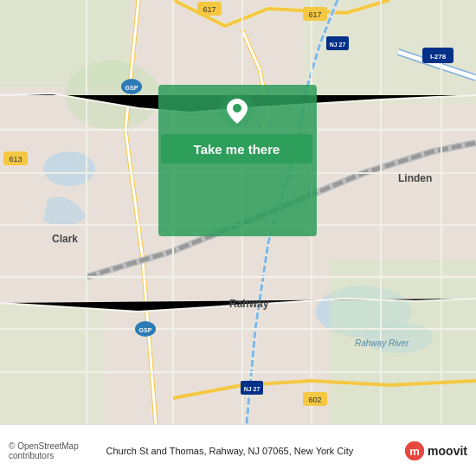 This screenshot has height=476, width=476. I want to click on attribution: © OpenStreetMap contributors, so click(57, 451).